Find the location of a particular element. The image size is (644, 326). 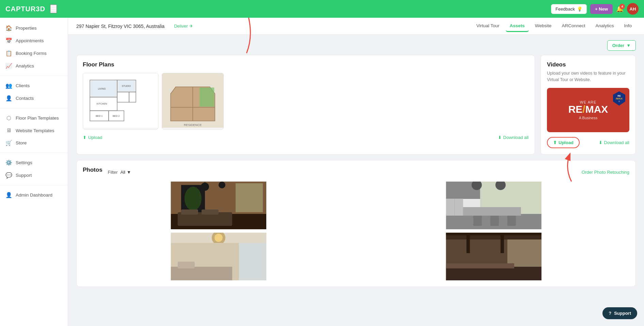

sidebar-item-label: Properties is located at coordinates (26, 28).